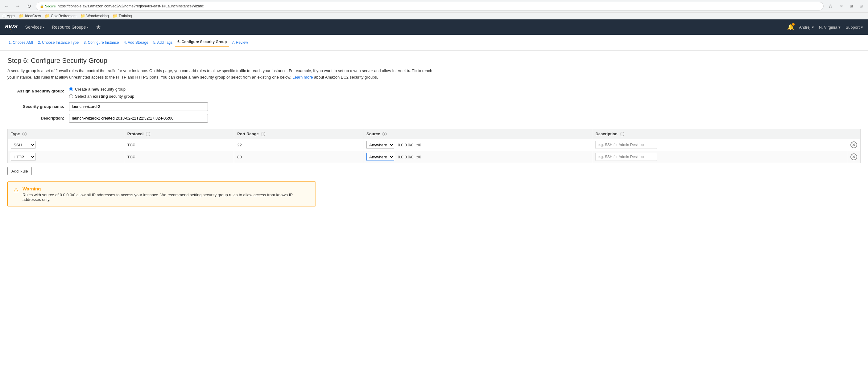 This screenshot has height=379, width=868. Describe the element at coordinates (202, 42) in the screenshot. I see `wizard-step-6: 6. Configure Security Group` at that location.